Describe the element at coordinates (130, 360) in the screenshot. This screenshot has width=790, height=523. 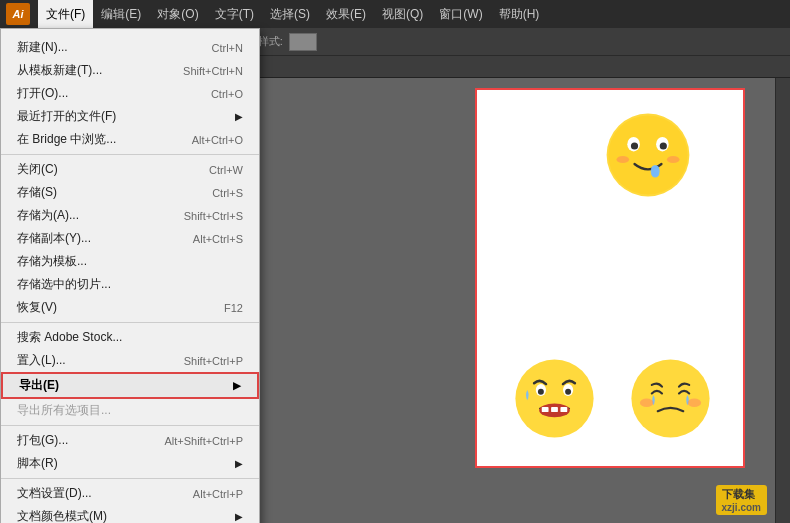
I see `menu-place: 置入(L)... Shift+Ctrl+P` at that location.